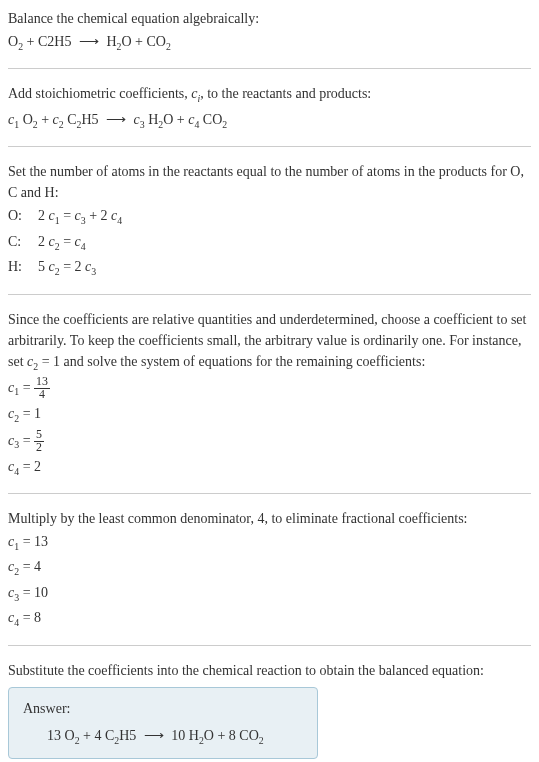  What do you see at coordinates (80, 216) in the screenshot?
I see `balance-eq: 2 c1 = c3 + 2 c4` at bounding box center [80, 216].